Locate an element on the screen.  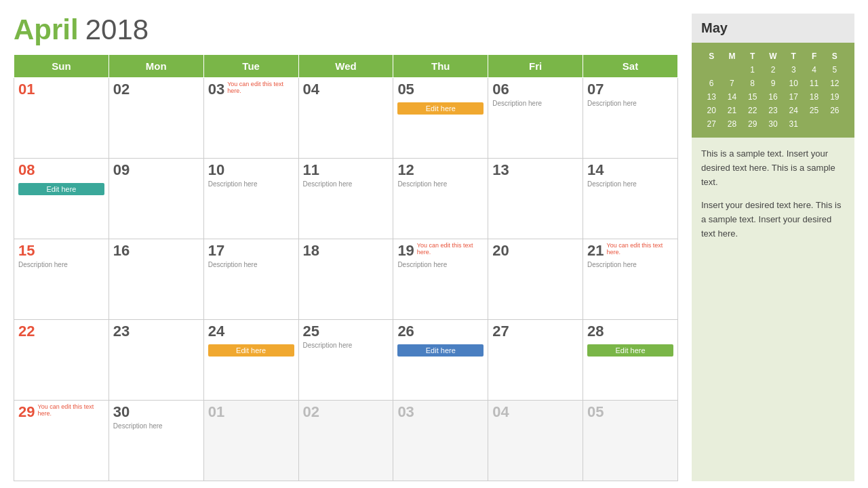
calendar-cell: 22 is located at coordinates (62, 361).